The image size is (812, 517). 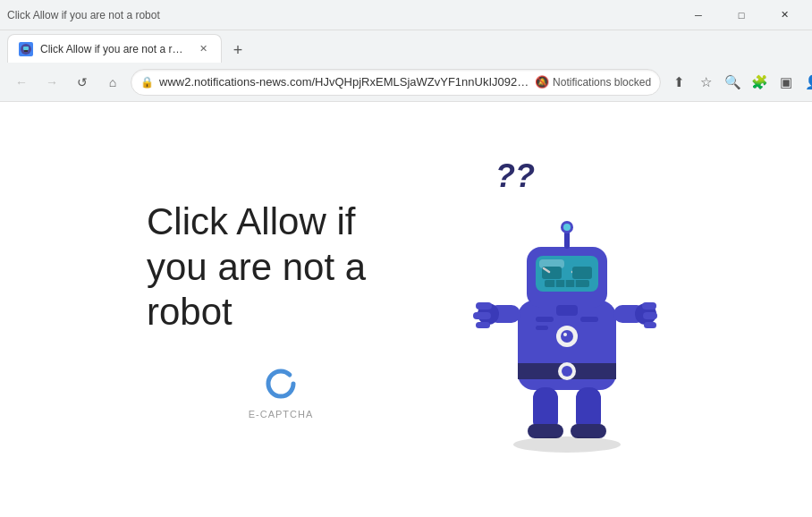 I want to click on lock-icon: 🔒, so click(x=147, y=82).